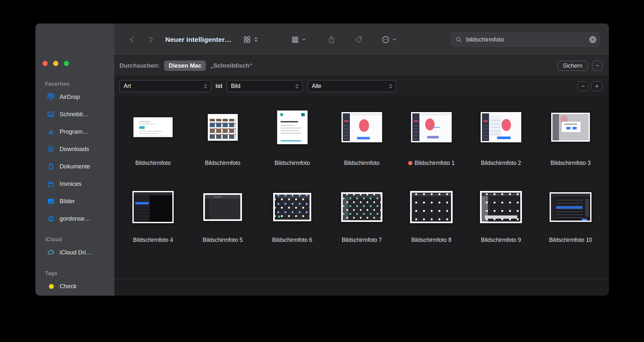 The image size is (644, 342). Describe the element at coordinates (292, 207) in the screenshot. I see `screenshot-thumbnail-dark-icons` at that location.